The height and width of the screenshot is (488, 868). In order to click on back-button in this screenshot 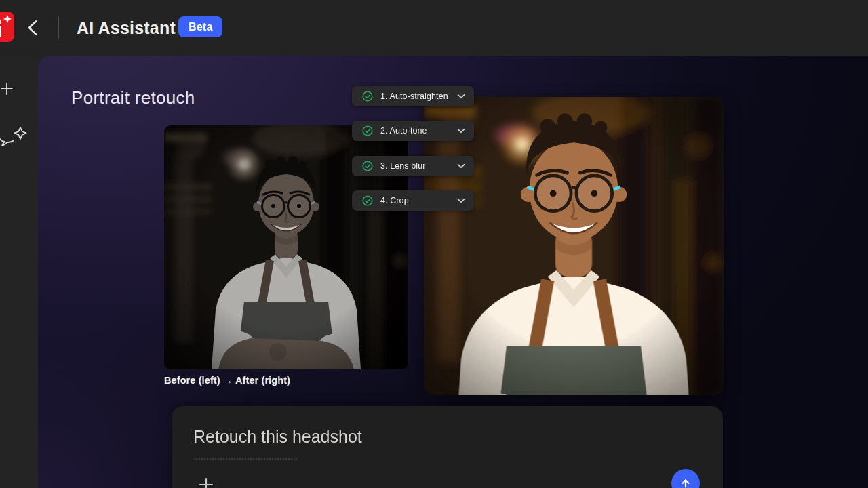, I will do `click(33, 28)`.